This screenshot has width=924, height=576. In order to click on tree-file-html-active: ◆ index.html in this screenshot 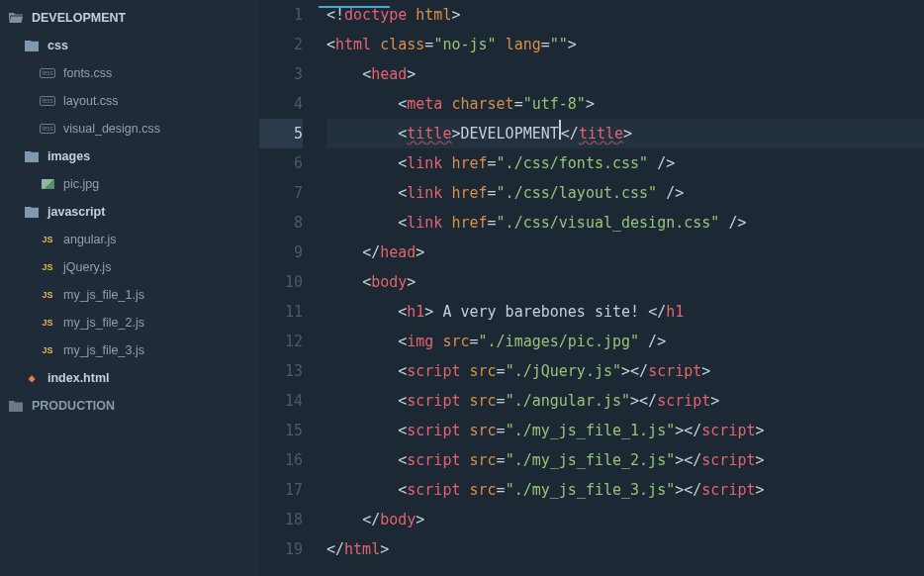, I will do `click(130, 378)`.